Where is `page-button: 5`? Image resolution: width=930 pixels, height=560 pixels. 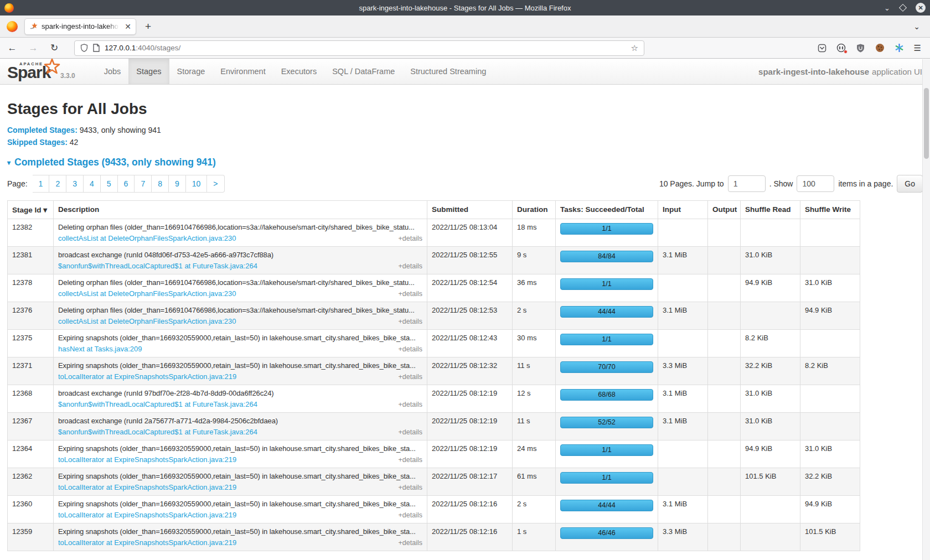 page-button: 5 is located at coordinates (110, 184).